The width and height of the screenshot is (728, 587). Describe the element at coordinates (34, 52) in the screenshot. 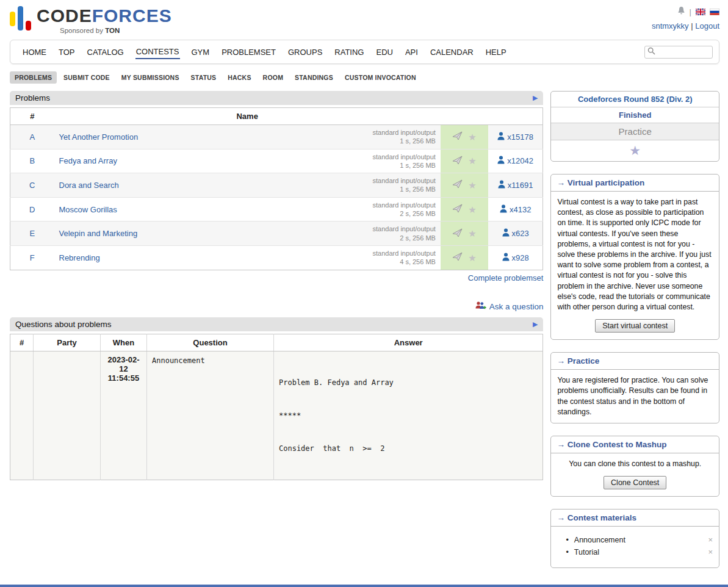

I see `nav-item-home: HOME` at that location.